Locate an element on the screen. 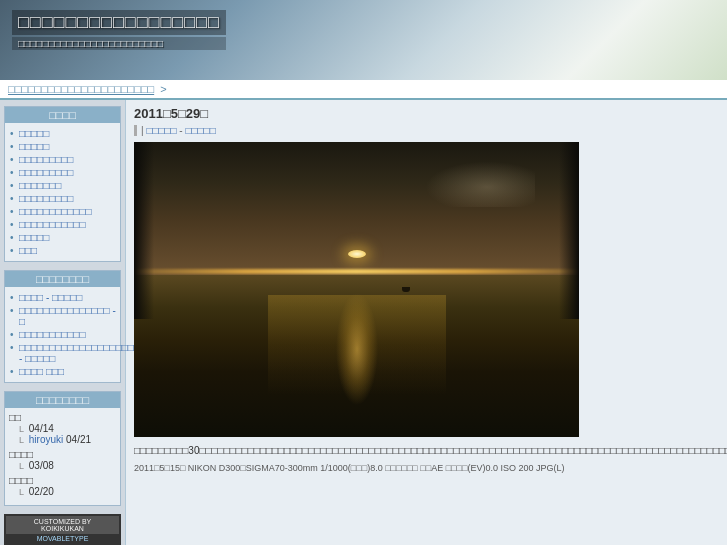 This screenshot has width=727, height=545. comment-1-author: hiroyuki is located at coordinates (46, 440).